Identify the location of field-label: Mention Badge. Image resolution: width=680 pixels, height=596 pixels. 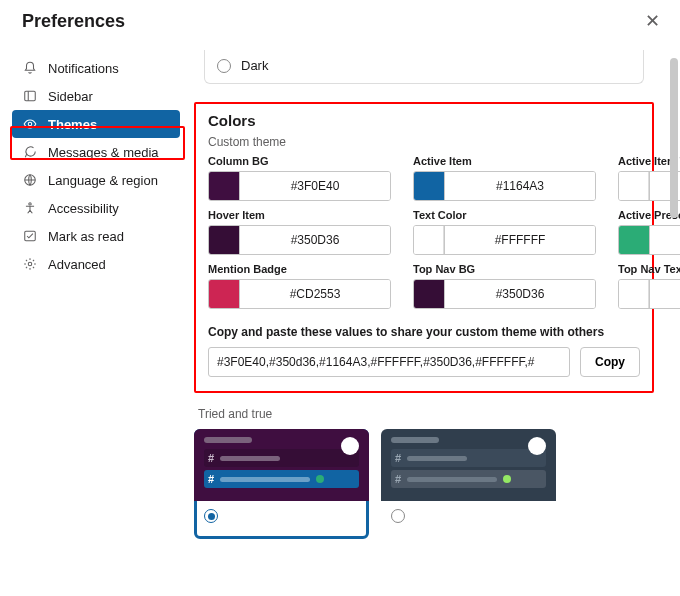
(300, 269).